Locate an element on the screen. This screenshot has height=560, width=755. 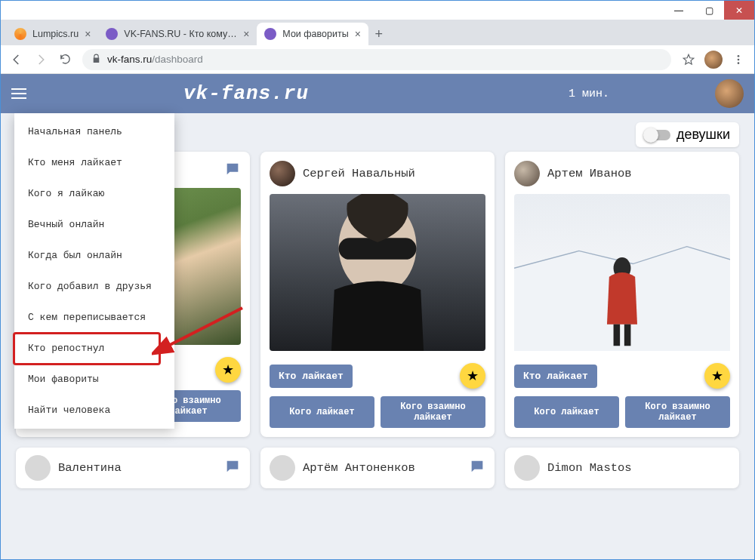
card-name: Артём Антоненков is located at coordinates (382, 468).